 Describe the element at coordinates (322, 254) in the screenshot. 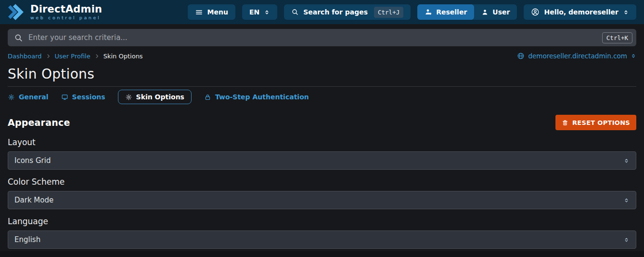

I see `bottom-edge` at that location.